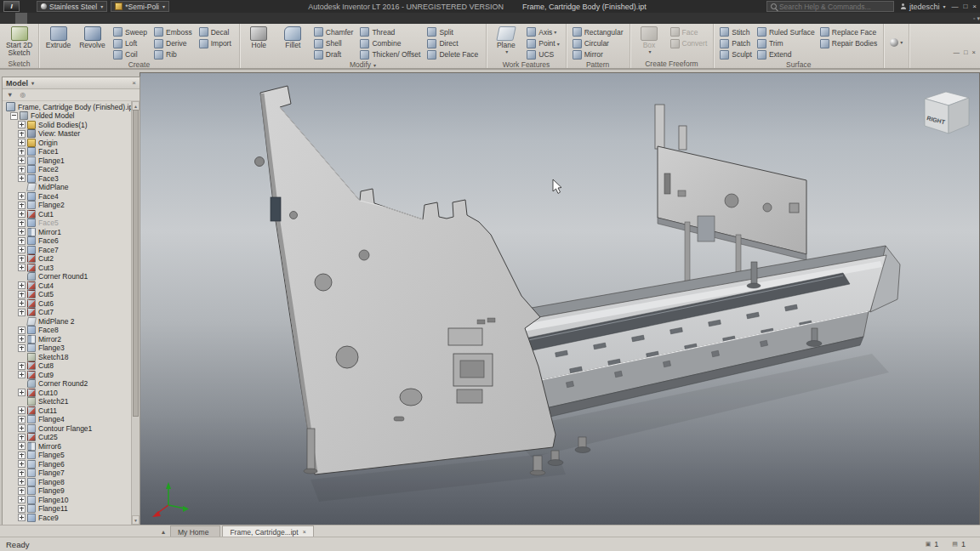  I want to click on find-icon: ◎, so click(22, 95).